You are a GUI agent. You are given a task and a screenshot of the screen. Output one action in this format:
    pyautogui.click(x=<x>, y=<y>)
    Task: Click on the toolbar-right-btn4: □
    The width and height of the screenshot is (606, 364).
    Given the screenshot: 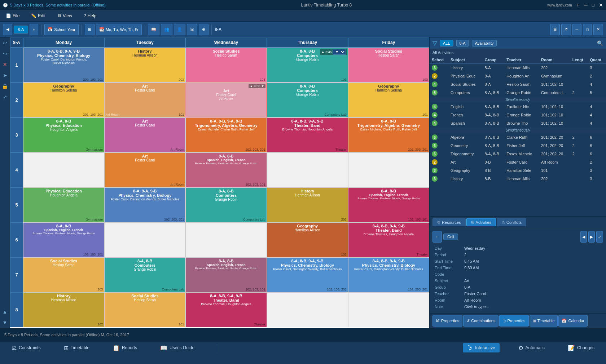 What is the action you would take?
    pyautogui.click(x=587, y=30)
    